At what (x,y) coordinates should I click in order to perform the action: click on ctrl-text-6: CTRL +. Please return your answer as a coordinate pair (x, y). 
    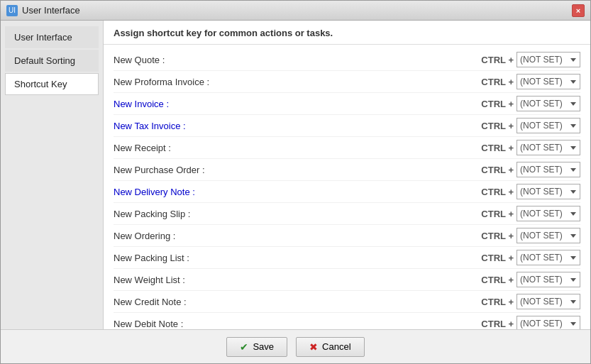
    Looking at the image, I should click on (497, 192).